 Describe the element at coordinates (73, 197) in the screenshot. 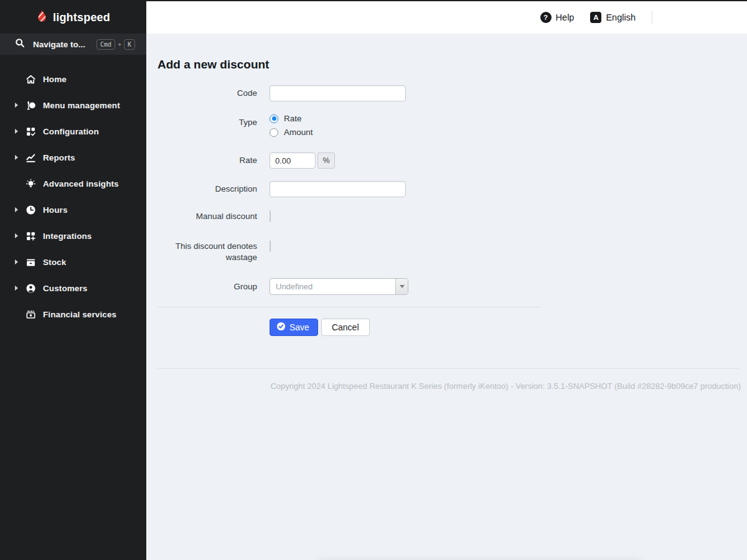

I see `sidebar-nav: HomeMenu managementConfigurationReportsA…` at that location.